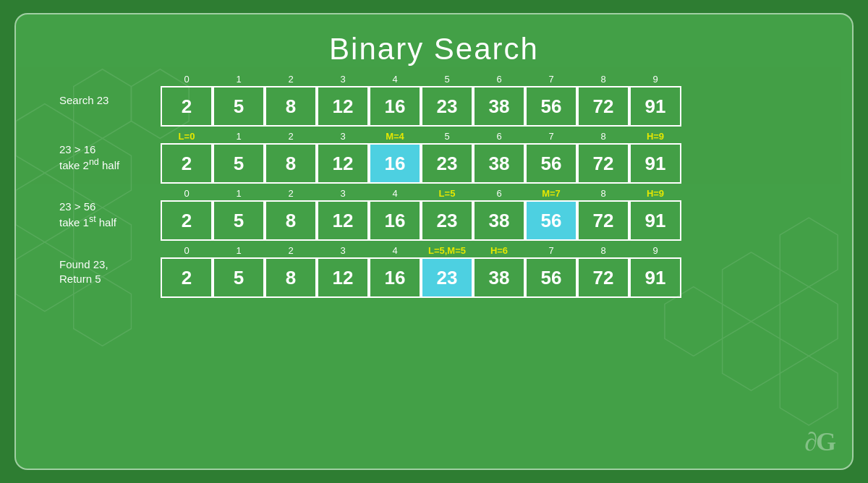 The width and height of the screenshot is (868, 483). I want to click on row-group-1: 23 > 16take 2nd halfL=0123M=45678H=92581…, so click(441, 158).